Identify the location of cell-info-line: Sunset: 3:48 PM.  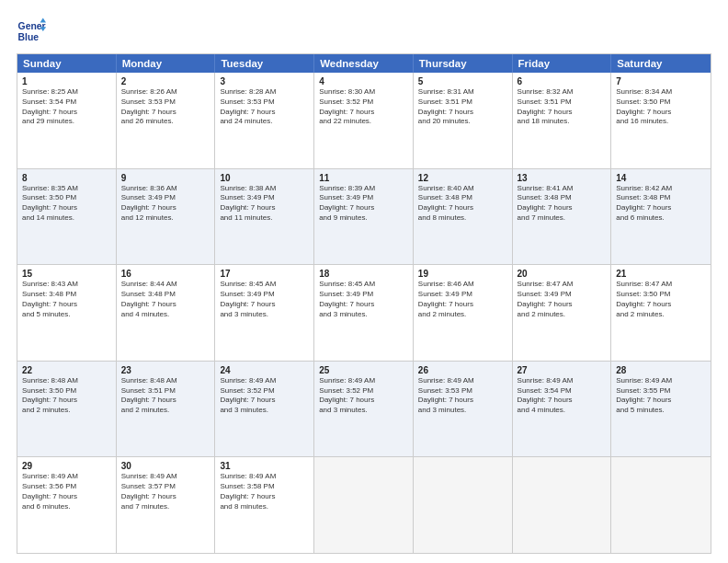
(661, 199).